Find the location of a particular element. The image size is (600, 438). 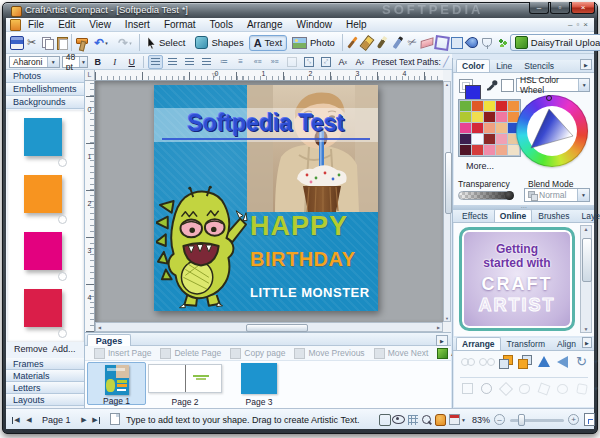

blend-mode-dropdown: Normal▼ is located at coordinates (557, 195).